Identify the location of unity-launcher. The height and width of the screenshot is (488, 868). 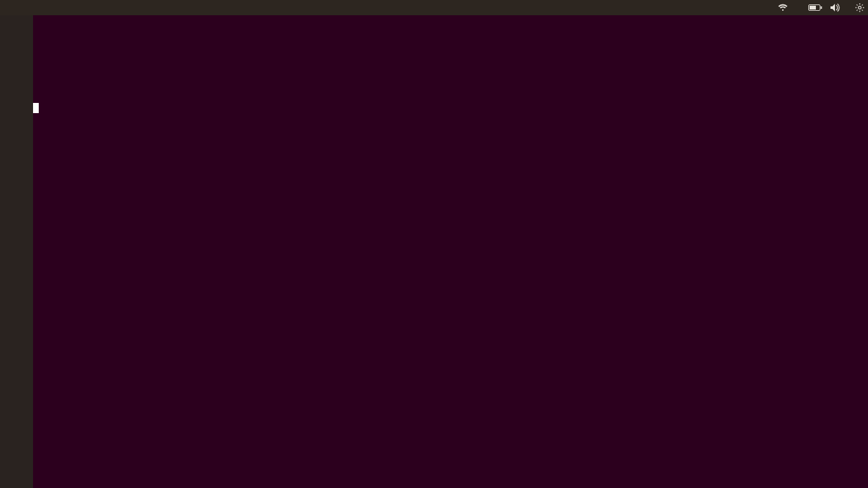
(17, 252).